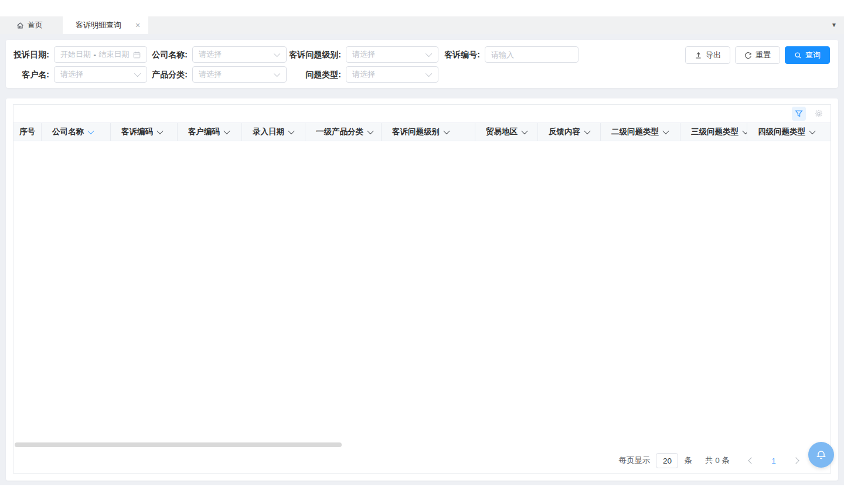 Image resolution: width=844 pixels, height=504 pixels. What do you see at coordinates (667, 461) in the screenshot?
I see `page-size-input` at bounding box center [667, 461].